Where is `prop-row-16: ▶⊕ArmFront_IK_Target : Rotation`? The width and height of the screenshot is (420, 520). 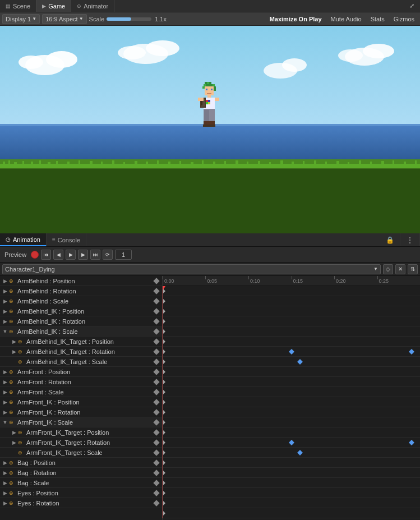
prop-row-16: ▶⊕ArmFront_IK_Target : Rotation is located at coordinates (81, 443).